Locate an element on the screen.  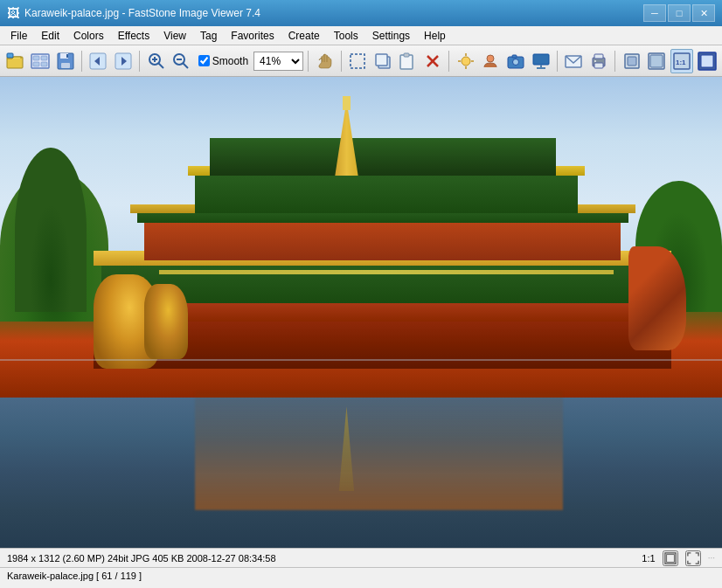
status-right: 1:1 ··· is located at coordinates (678, 558).